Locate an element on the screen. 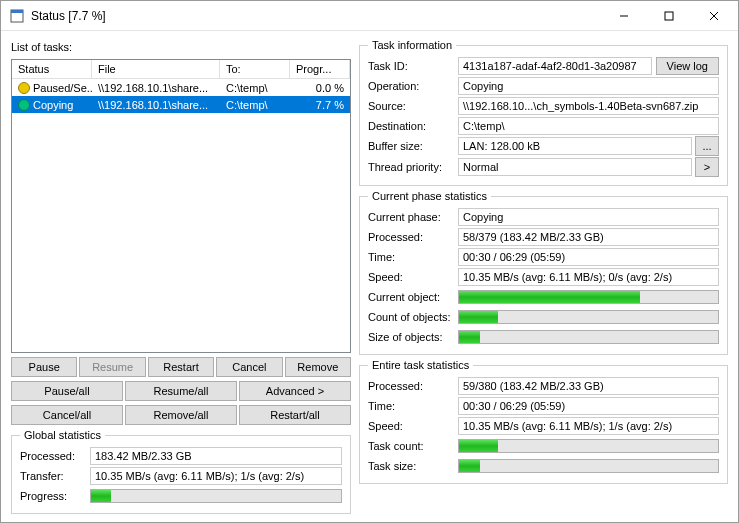 Image resolution: width=739 pixels, height=523 pixels. source-value: \\192.168.10...\ch_symbols-1.40Beta-svn6… is located at coordinates (588, 106).